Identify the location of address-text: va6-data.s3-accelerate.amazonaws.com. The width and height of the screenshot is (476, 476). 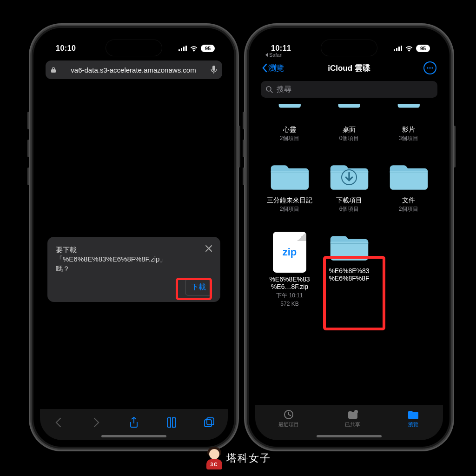
(133, 70).